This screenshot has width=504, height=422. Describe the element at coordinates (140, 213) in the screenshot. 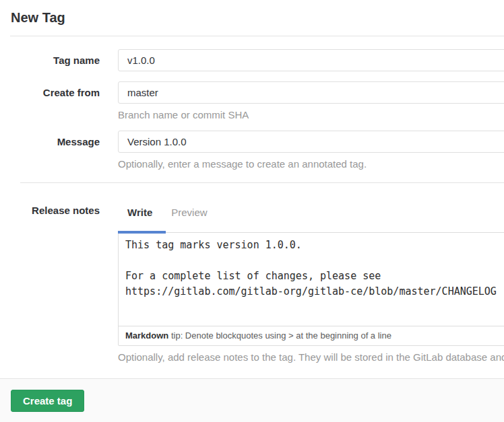

I see `tab-write: Write` at that location.